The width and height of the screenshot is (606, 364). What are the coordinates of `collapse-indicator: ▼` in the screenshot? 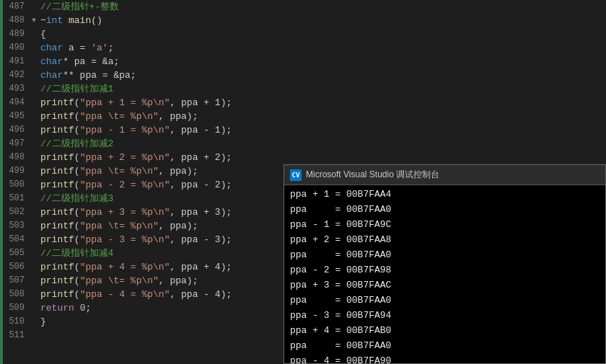 It's located at (34, 20).